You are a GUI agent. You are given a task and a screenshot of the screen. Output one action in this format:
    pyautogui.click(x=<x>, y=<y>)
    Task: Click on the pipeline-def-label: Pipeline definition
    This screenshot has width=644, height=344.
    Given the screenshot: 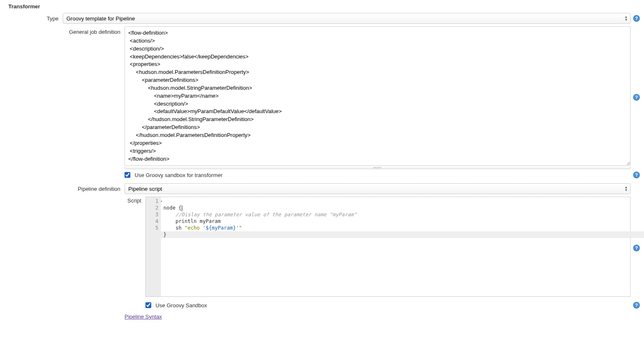 What is the action you would take?
    pyautogui.click(x=64, y=188)
    